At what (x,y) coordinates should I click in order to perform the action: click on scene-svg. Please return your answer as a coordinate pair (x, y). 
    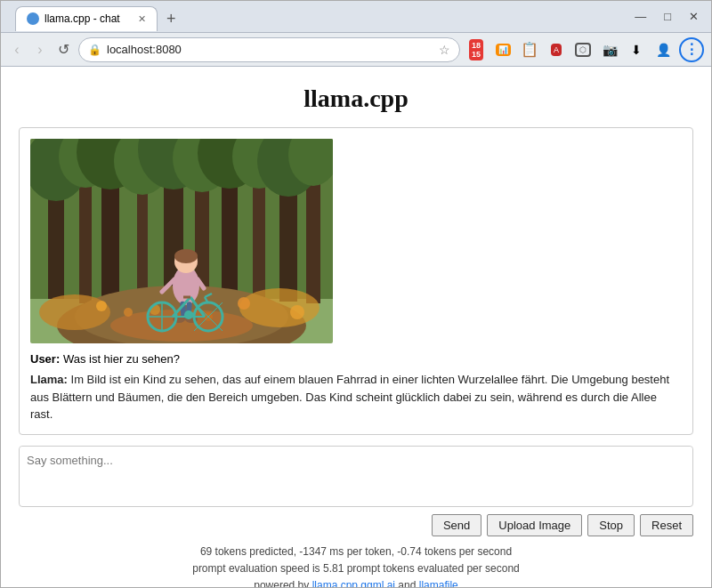
    Looking at the image, I should click on (182, 241).